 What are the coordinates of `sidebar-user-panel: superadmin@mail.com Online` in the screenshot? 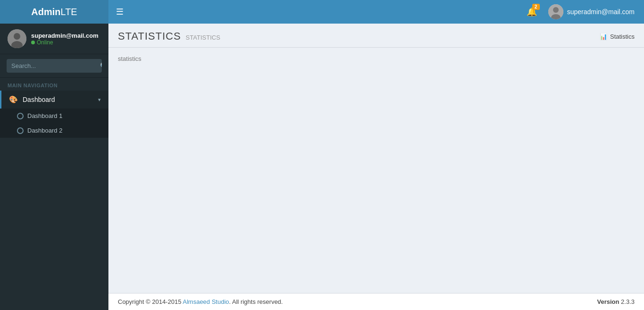 It's located at (54, 39).